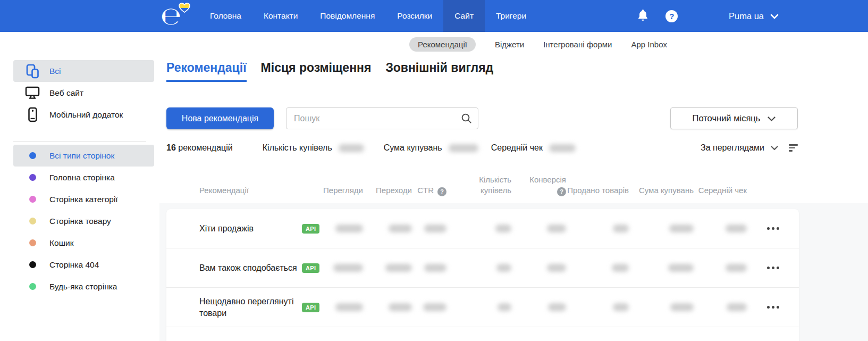 Image resolution: width=868 pixels, height=341 pixels. I want to click on nav-item-home: Головна, so click(225, 16).